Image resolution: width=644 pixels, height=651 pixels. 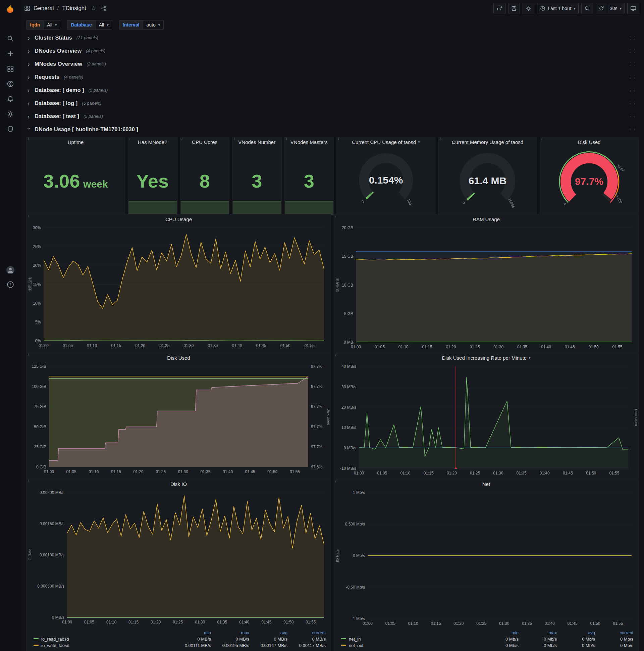 I want to click on cpu-usage-chart: 0%5%10%15%20%25%30%01:0001:0501:1001:150…, so click(x=179, y=292).